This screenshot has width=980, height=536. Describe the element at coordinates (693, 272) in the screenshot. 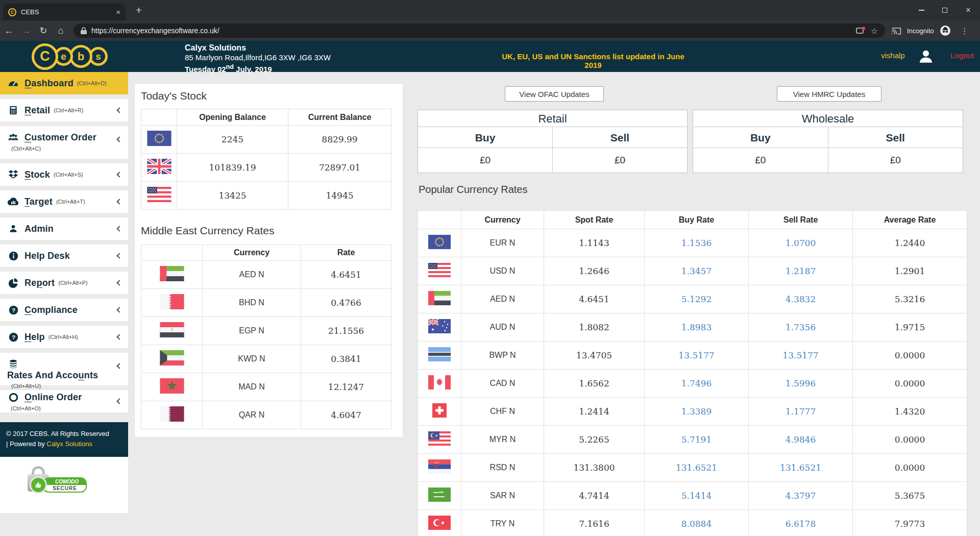

I see `table-row: USD N1.26461.34571.21871.2901` at that location.